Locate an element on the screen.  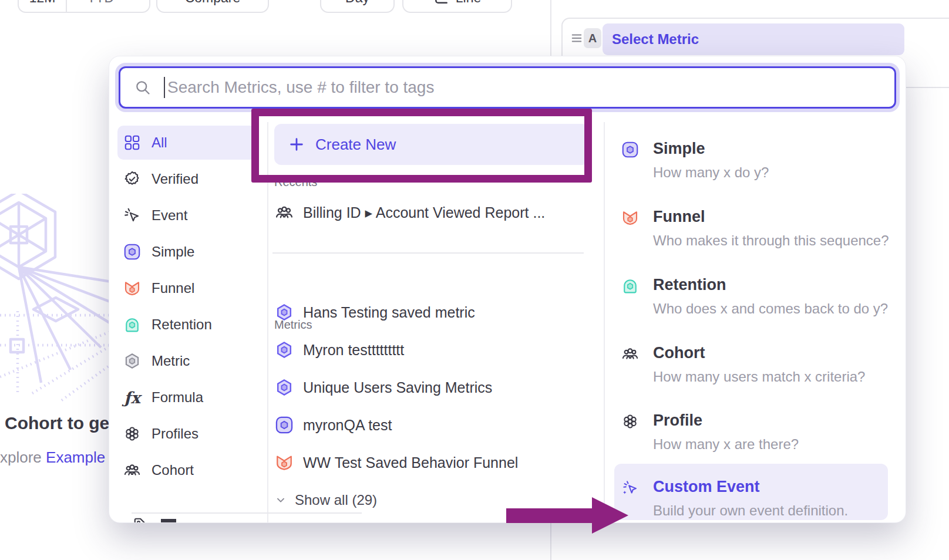
empty-state-subtext: xplore Example is located at coordinates (53, 458).